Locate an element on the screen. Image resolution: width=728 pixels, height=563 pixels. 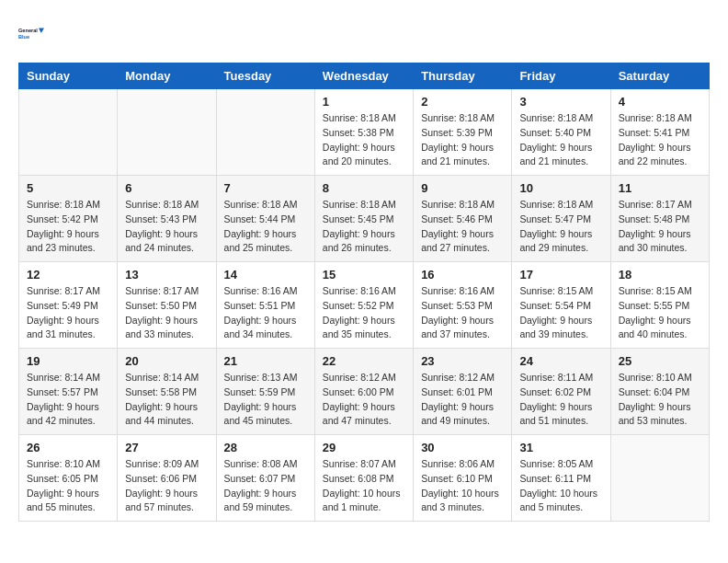
day-number: 23 is located at coordinates (462, 361).